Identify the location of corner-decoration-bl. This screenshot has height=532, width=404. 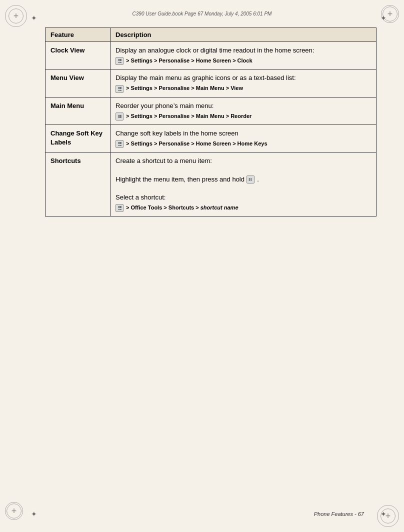
(18, 514).